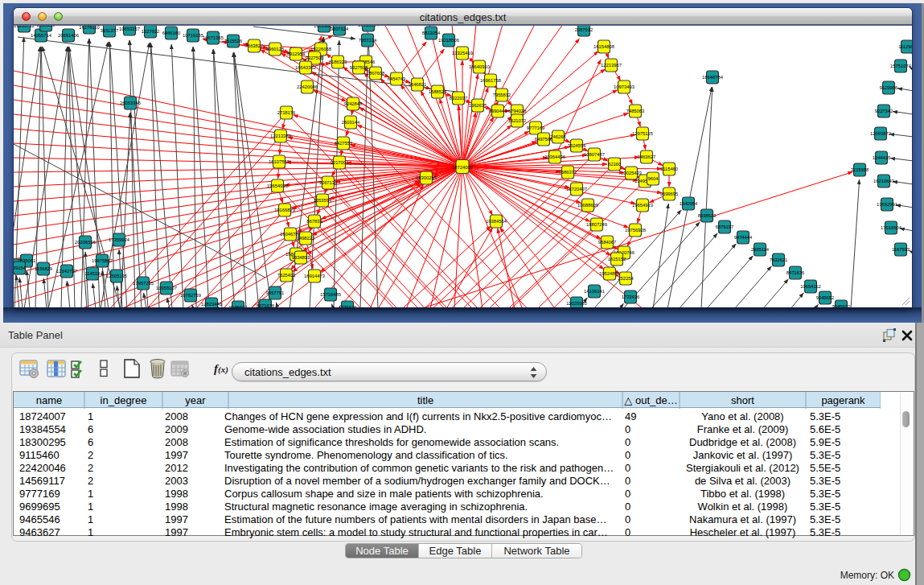 The height and width of the screenshot is (585, 924). I want to click on svg-text: 1588520, so click(437, 92).